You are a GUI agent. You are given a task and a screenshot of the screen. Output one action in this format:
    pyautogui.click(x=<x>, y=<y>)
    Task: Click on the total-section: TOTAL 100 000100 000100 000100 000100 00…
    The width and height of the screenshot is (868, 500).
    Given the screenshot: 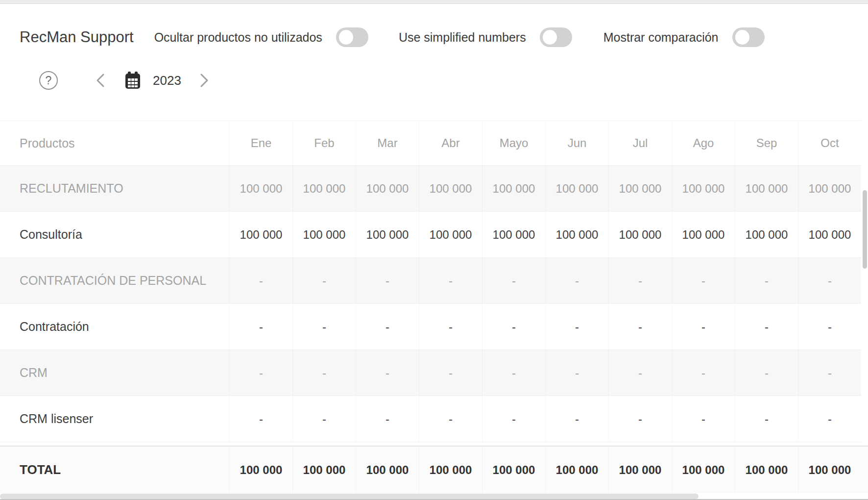 What is the action you would take?
    pyautogui.click(x=434, y=470)
    